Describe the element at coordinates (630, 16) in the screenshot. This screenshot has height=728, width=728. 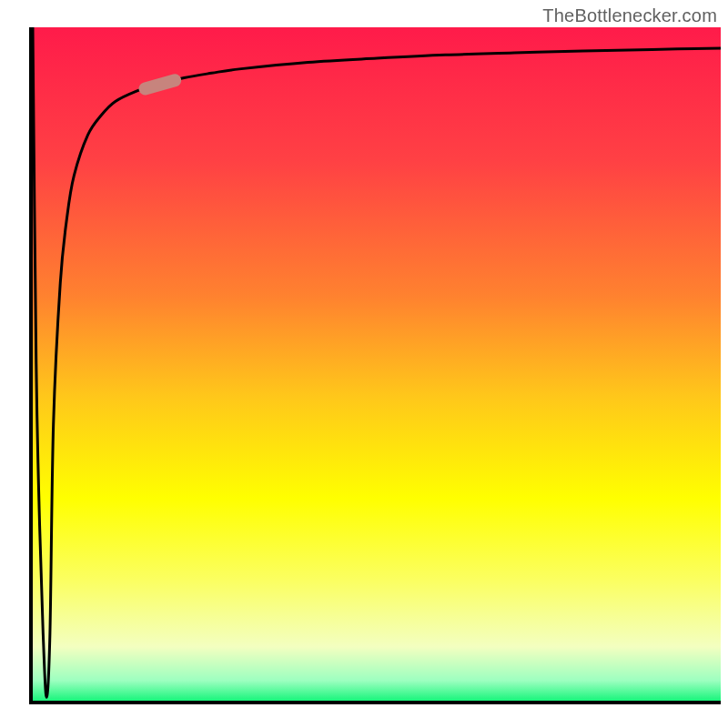
I see `attribution-label: TheBottlenecker.com` at that location.